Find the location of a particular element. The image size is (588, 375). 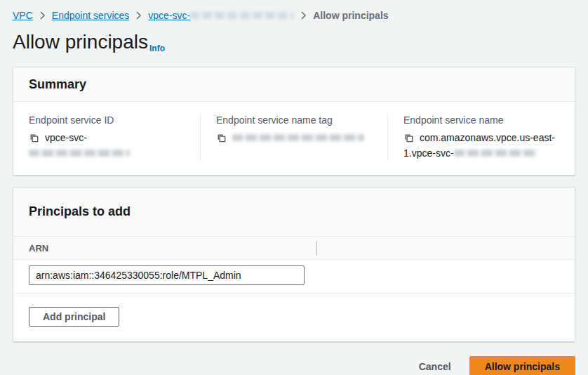

field-label: Endpoint service name tag is located at coordinates (294, 120).